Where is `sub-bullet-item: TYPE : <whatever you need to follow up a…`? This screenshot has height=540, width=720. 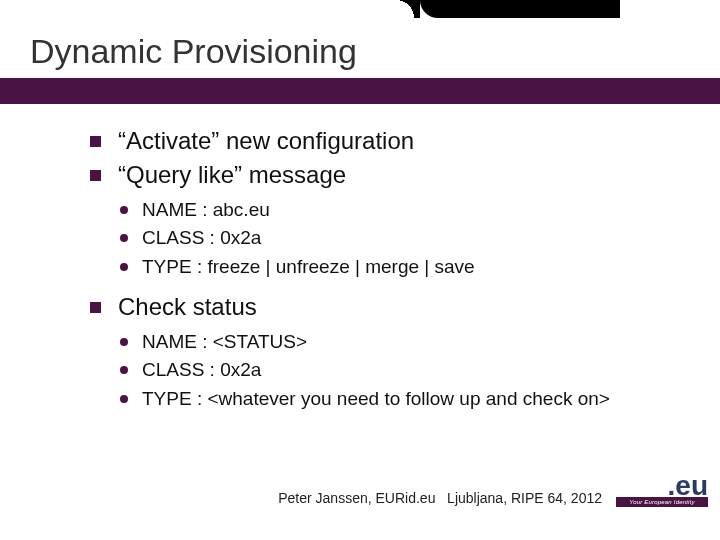
sub-bullet-item: TYPE : <whatever you need to follow up a… is located at coordinates (394, 400).